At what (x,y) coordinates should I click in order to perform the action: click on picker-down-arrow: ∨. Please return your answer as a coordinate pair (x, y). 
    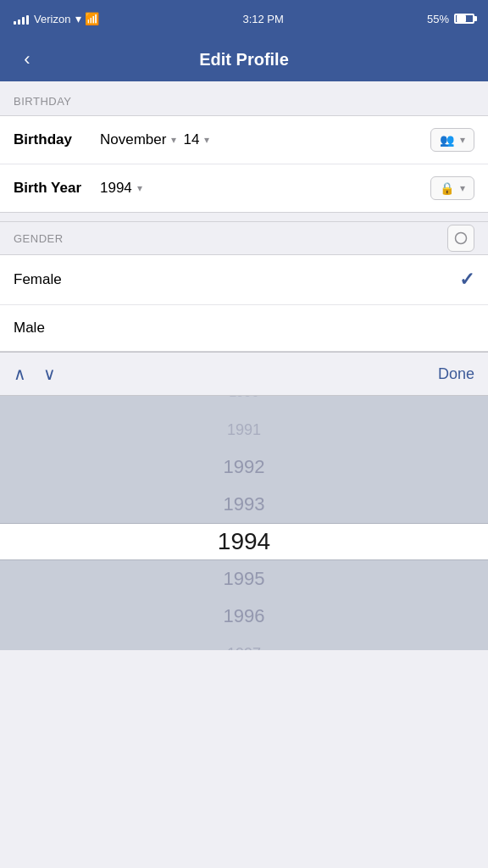
    Looking at the image, I should click on (49, 374).